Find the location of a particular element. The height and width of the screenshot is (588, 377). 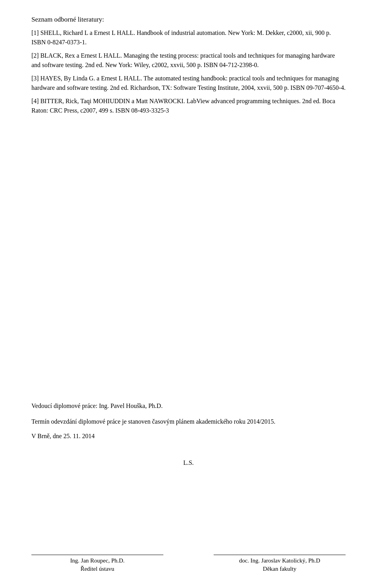

footer-right-name: doc. Ing. Jaroslav Katolický, Ph.D is located at coordinates (280, 561).